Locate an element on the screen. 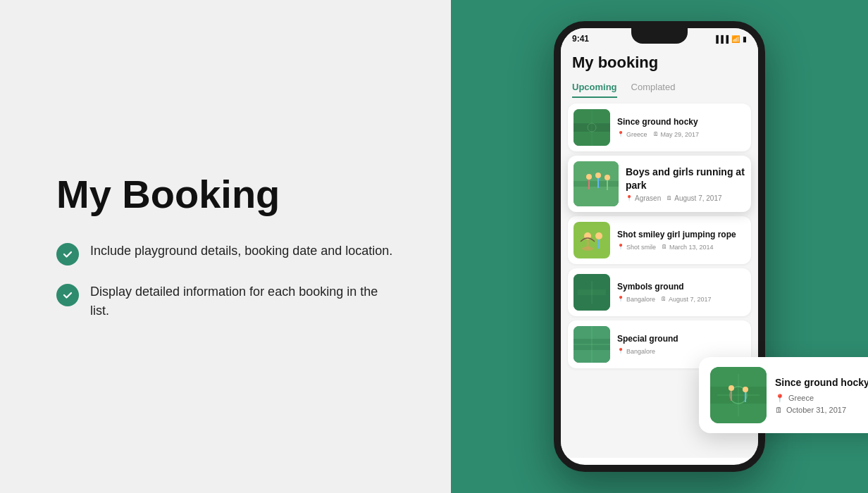 This screenshot has width=868, height=493. feature-item-1: Include playground details, booking date… is located at coordinates (225, 254).